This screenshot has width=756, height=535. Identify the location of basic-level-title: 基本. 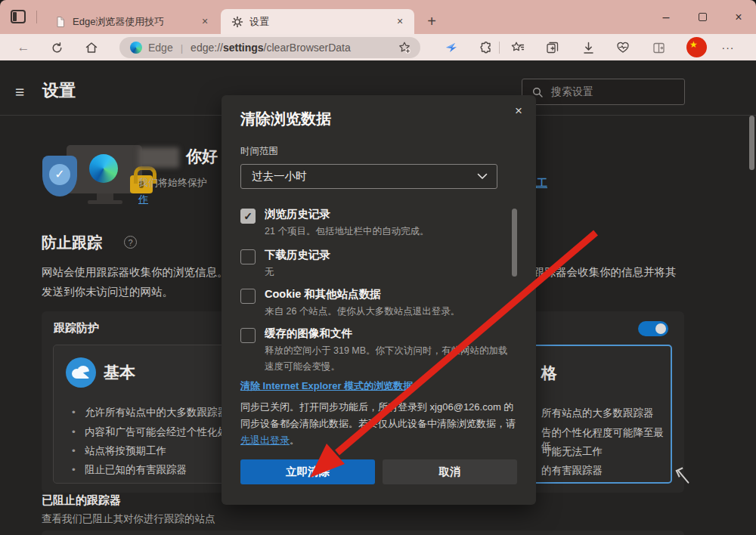
(119, 373).